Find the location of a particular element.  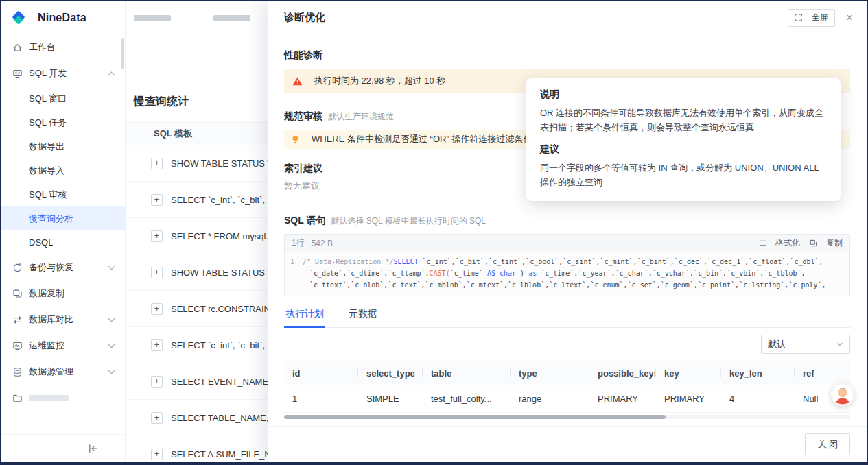

cell: test_full_colty... is located at coordinates (467, 399).